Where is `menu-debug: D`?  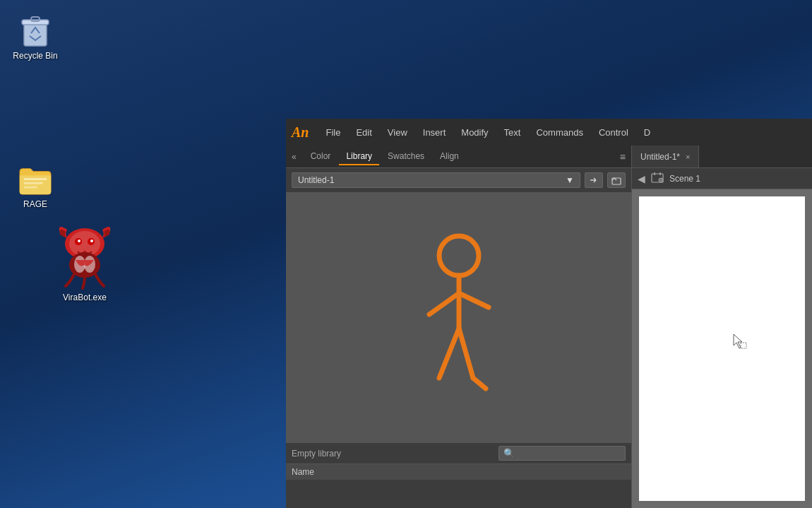 menu-debug: D is located at coordinates (647, 133).